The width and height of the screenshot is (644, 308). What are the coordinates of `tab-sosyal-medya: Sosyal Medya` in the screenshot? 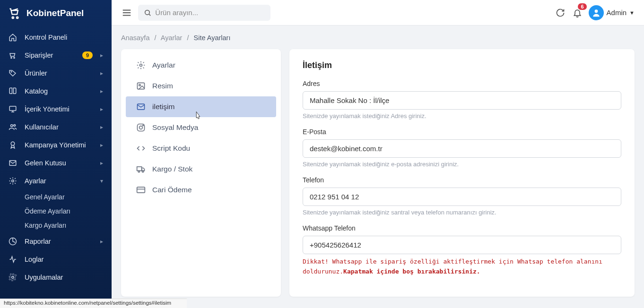 It's located at (201, 128).